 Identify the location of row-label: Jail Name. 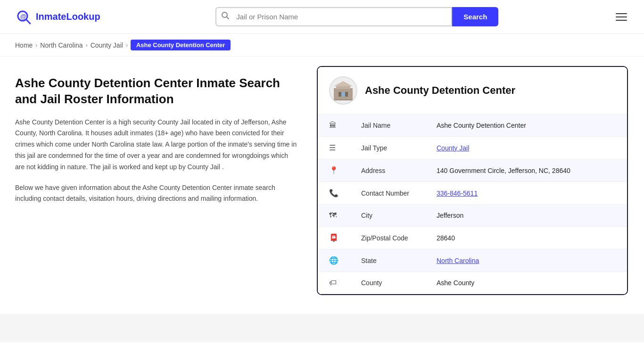
(388, 125).